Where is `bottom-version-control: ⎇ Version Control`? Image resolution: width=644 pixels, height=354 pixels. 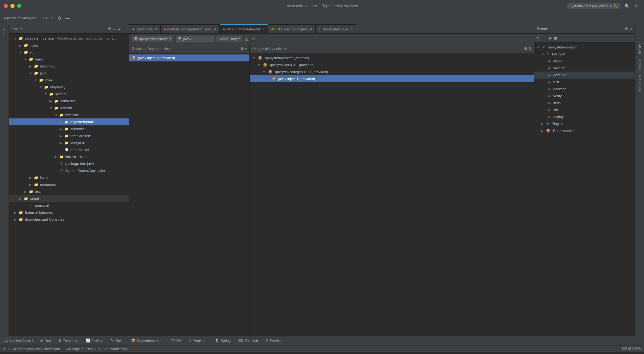 bottom-version-control: ⎇ Version Control is located at coordinates (18, 341).